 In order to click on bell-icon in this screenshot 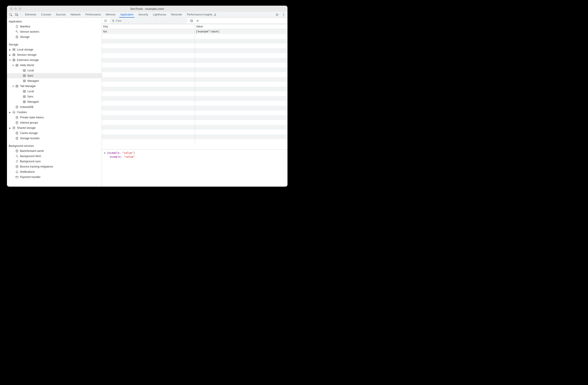, I will do `click(17, 172)`.